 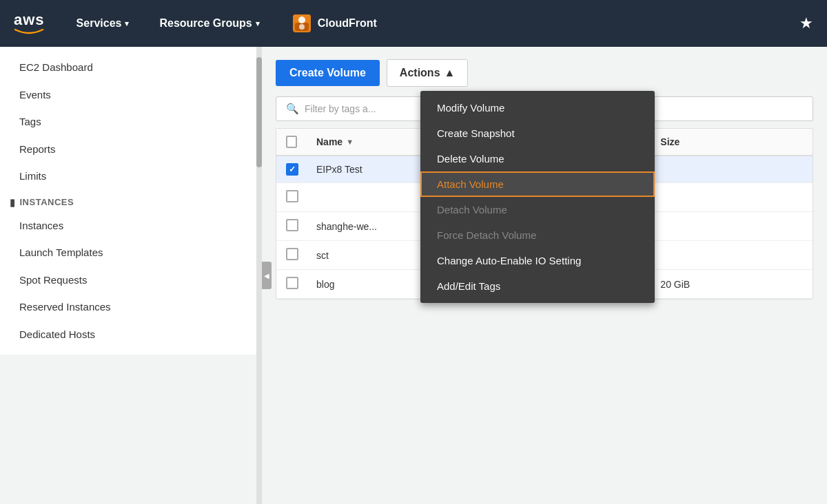 I want to click on dropdown-item-change-auto-enable: Change Auto-Enable IO Setting, so click(x=538, y=260).